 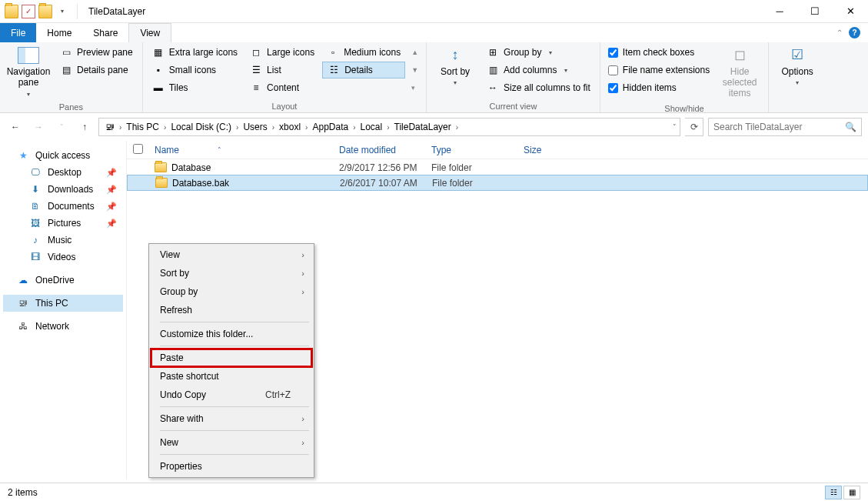 What do you see at coordinates (231, 334) in the screenshot?
I see `ctx-customize: Customize this folder...` at bounding box center [231, 334].